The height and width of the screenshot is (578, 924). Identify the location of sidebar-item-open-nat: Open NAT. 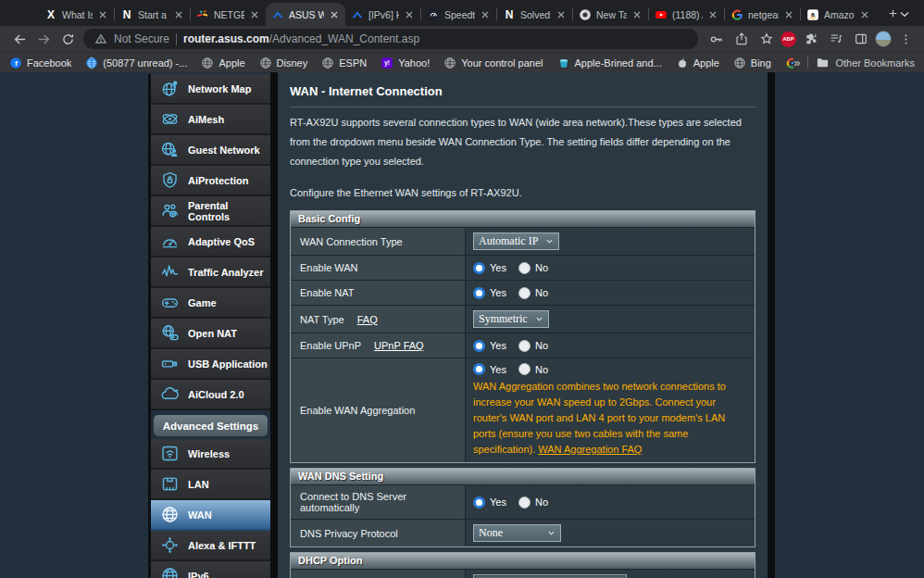
(211, 333).